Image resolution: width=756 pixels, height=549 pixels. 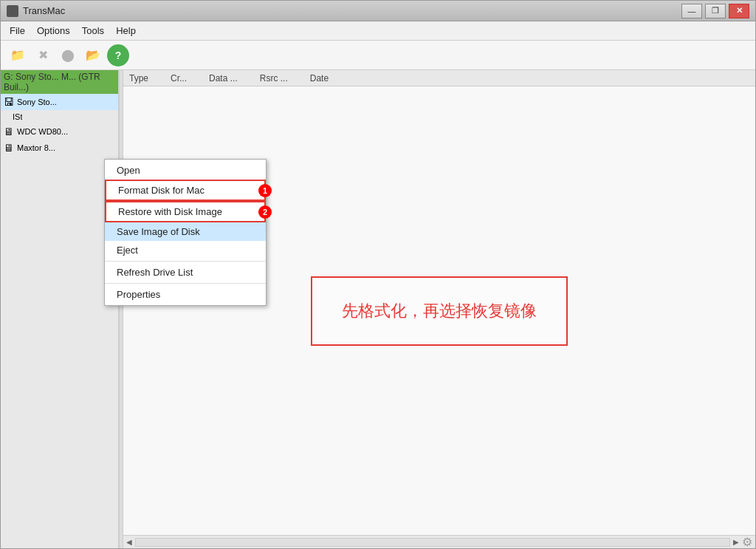 What do you see at coordinates (715, 11) in the screenshot?
I see `restore-button: ❐` at bounding box center [715, 11].